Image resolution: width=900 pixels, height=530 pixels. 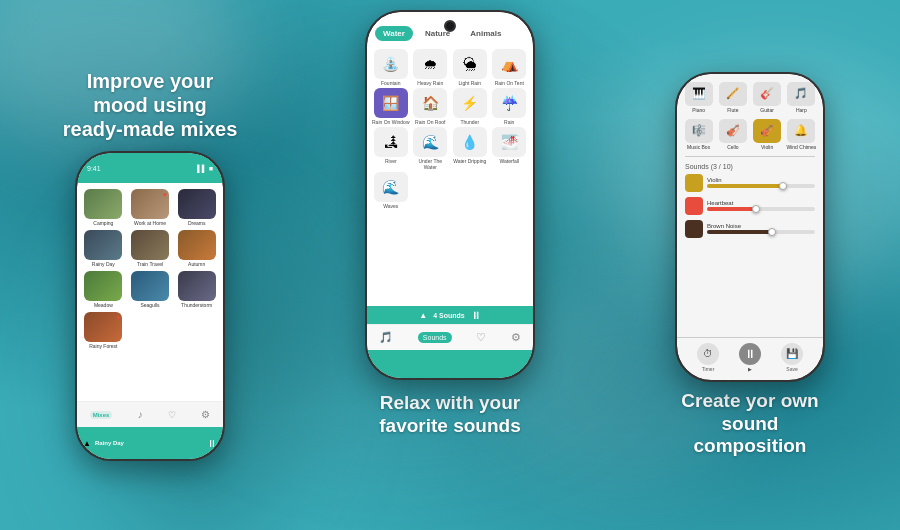 I want to click on phone-right: 🎹Piano🪈Flute🎸Guitar🎵Harp 🎼Music Box🎻Cell…, so click(x=750, y=227).